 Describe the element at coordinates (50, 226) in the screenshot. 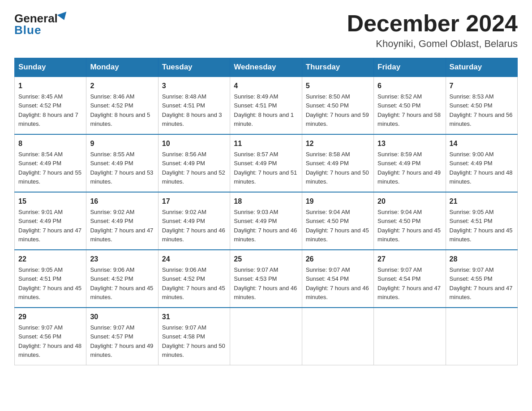

I see `day-info: Sunrise: 9:01 AMSunset: 4:49 PMDaylight:…` at that location.